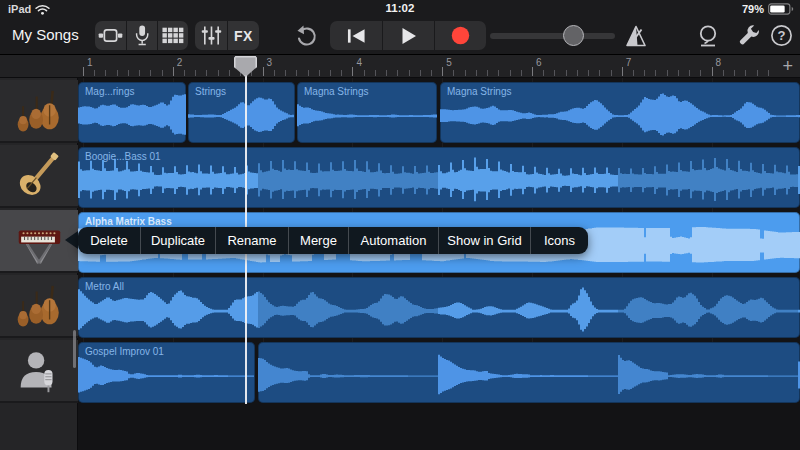  What do you see at coordinates (400, 66) in the screenshot?
I see `timeline-ruler: + 12345678` at bounding box center [400, 66].